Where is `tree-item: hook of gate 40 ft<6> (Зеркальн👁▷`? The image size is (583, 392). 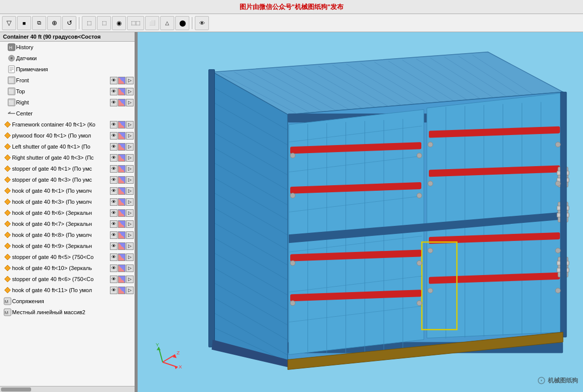
tree-item: hook of gate 40 ft<6> (Зеркальн👁▷ is located at coordinates (67, 213).